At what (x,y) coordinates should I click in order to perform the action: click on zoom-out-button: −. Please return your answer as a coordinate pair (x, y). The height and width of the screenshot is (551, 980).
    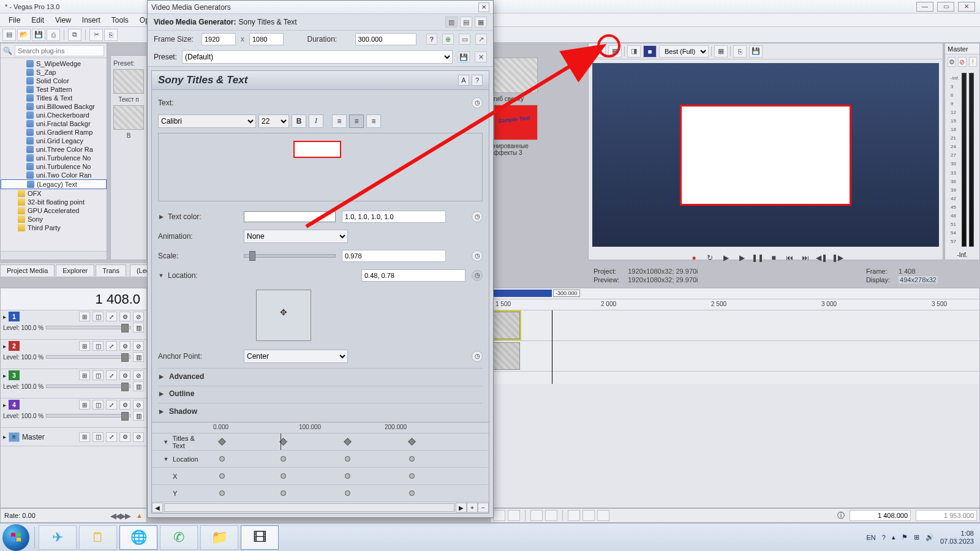
    Looking at the image, I should click on (483, 508).